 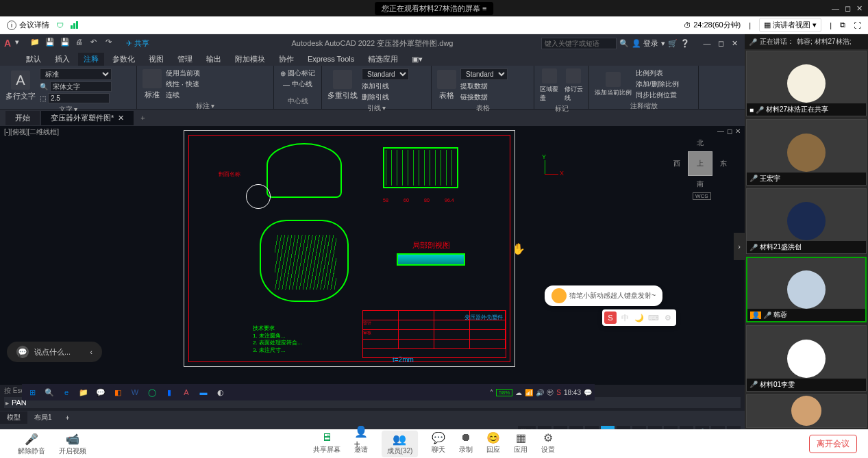 What do you see at coordinates (738, 131) in the screenshot?
I see `vp-close: ✕` at bounding box center [738, 131].